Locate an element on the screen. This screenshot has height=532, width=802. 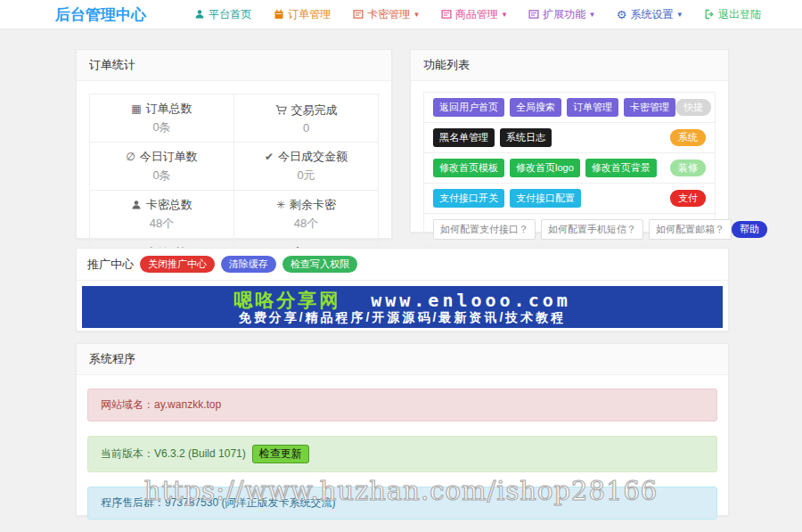
pay-switch-button: 支付接口开关 is located at coordinates (469, 198).